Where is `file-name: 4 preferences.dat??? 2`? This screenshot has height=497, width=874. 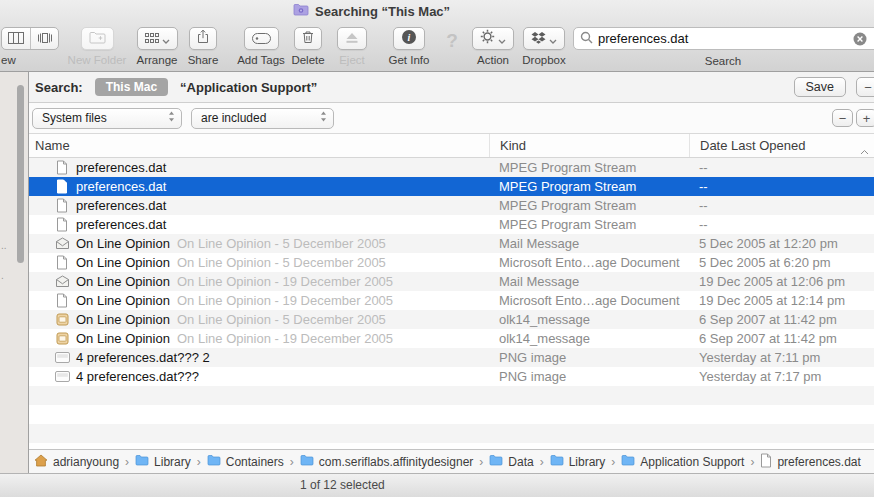
file-name: 4 preferences.dat??? 2 is located at coordinates (143, 358).